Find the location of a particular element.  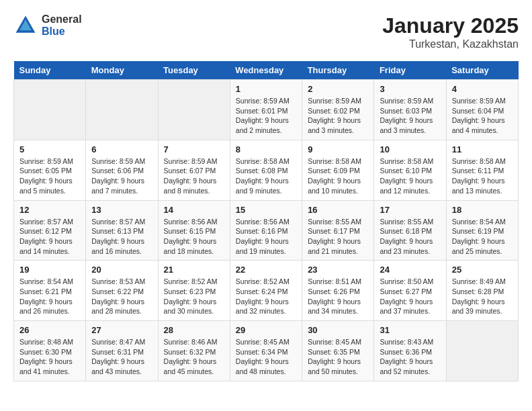

day-cell: 25Sunrise: 8:49 AMSunset: 6:28 PMDayligh… is located at coordinates (482, 291).